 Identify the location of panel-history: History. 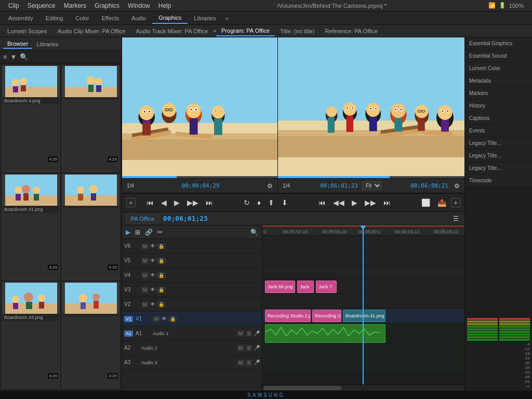
(499, 106).